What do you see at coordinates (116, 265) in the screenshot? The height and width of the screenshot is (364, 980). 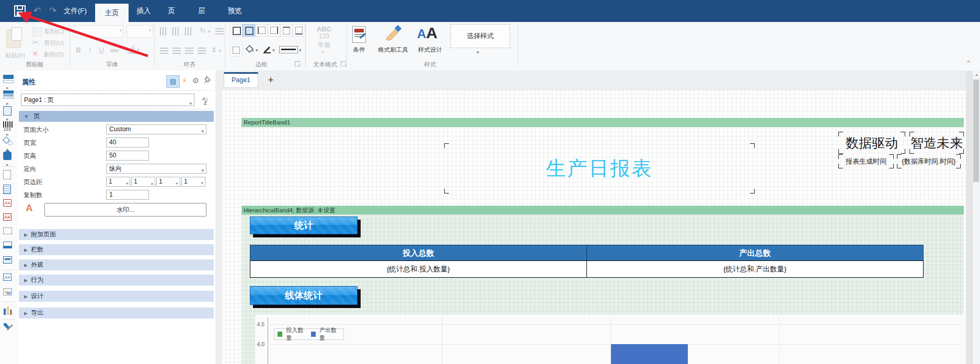 I see `section-appearance: ▶外观` at bounding box center [116, 265].